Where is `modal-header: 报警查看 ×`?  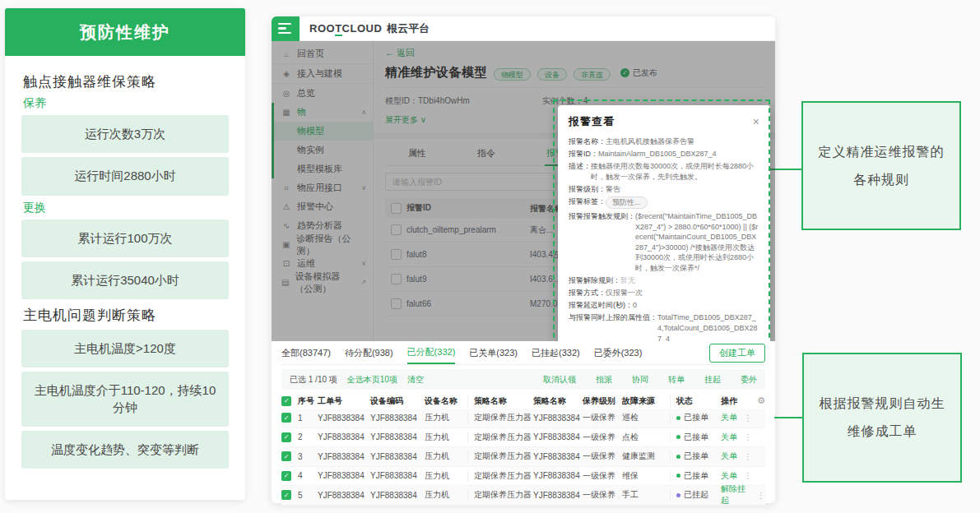 modal-header: 报警查看 × is located at coordinates (664, 122).